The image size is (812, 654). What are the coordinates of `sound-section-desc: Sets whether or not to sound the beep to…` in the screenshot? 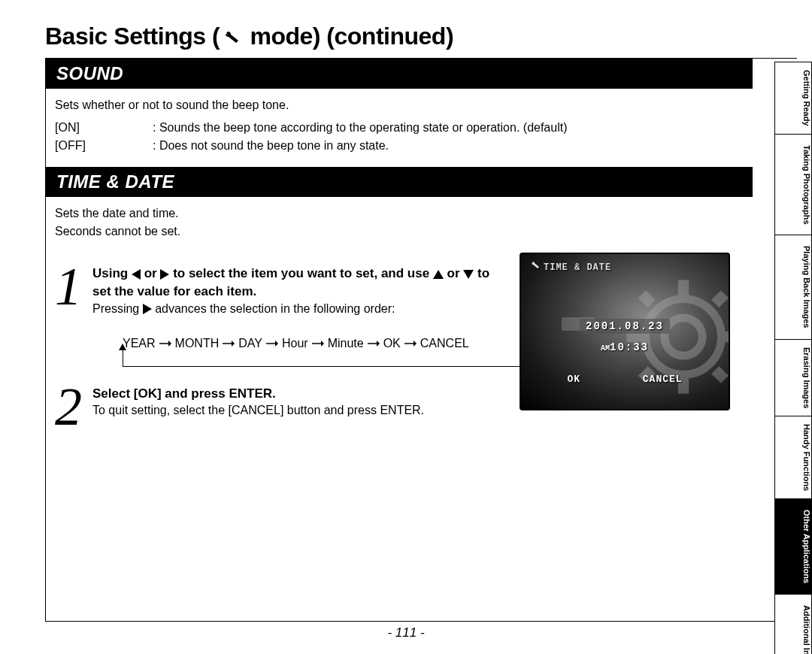 It's located at (399, 128).